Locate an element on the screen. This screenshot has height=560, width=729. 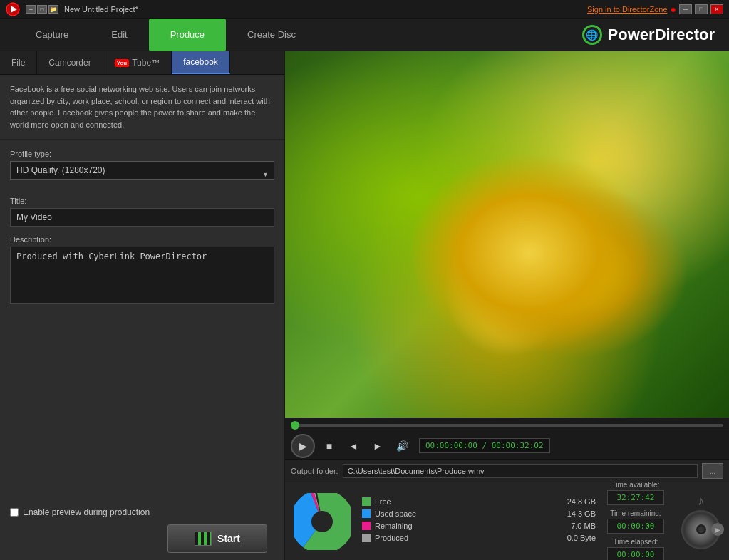
tab-facebook: facebook is located at coordinates (201, 63).